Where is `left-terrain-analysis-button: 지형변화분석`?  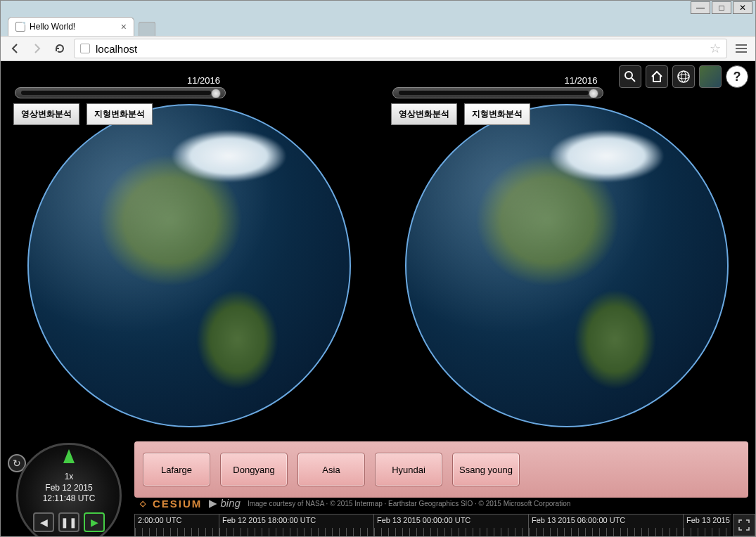 left-terrain-analysis-button: 지형변화분석 is located at coordinates (120, 114).